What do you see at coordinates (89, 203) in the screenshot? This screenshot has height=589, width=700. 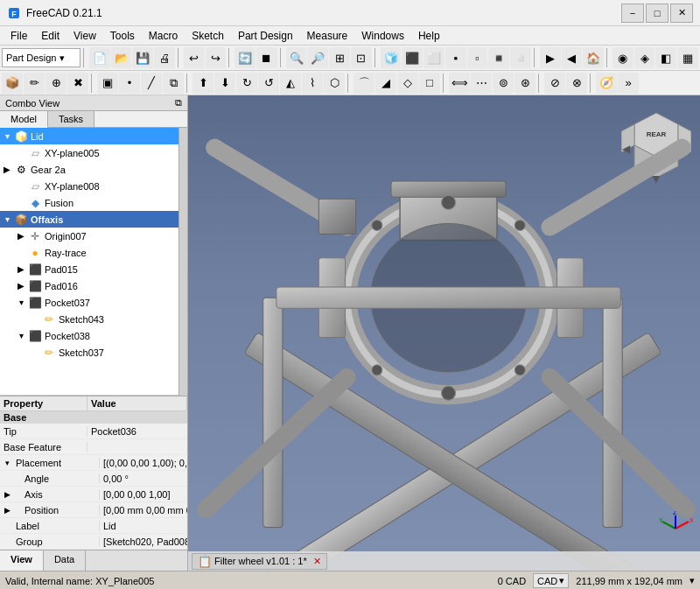 I see `tree-item-fusion: ◆ Fusion` at bounding box center [89, 203].